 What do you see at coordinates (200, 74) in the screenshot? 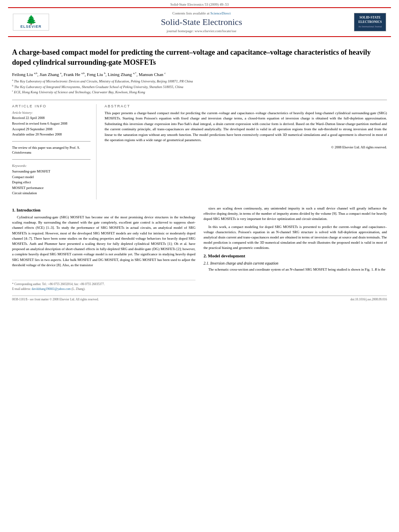
I see `authors-line: Feilong Liu a,b, Jian Zhang a, Frank He …` at bounding box center [200, 74].